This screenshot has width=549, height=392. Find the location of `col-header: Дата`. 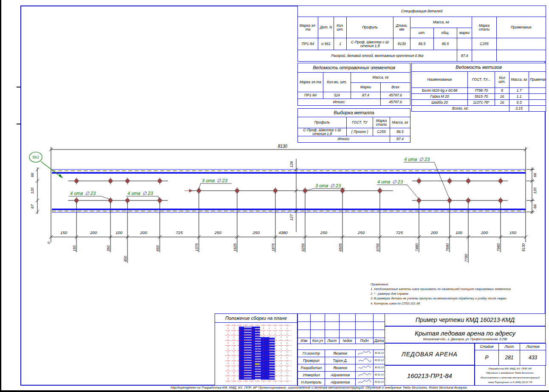

col-header: Дата is located at coordinates (379, 341).